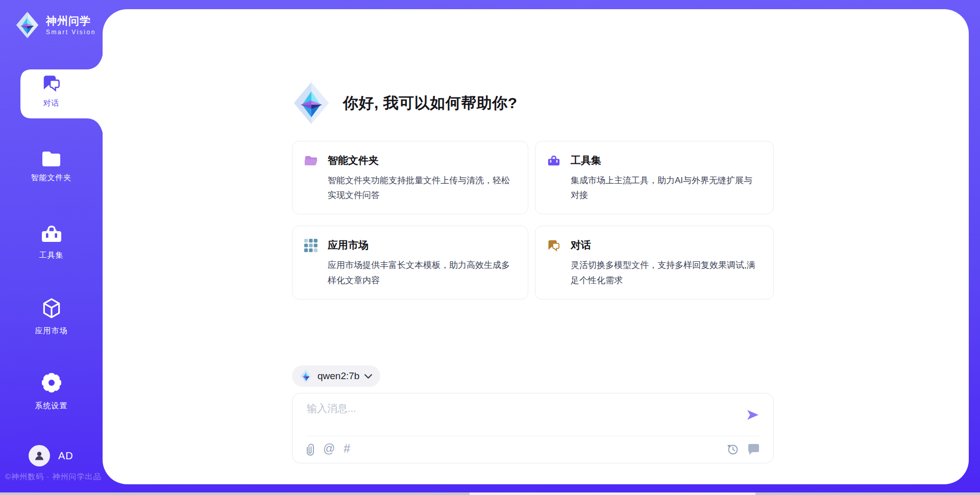 The height and width of the screenshot is (495, 980). What do you see at coordinates (52, 83) in the screenshot?
I see `chat-icon` at bounding box center [52, 83].